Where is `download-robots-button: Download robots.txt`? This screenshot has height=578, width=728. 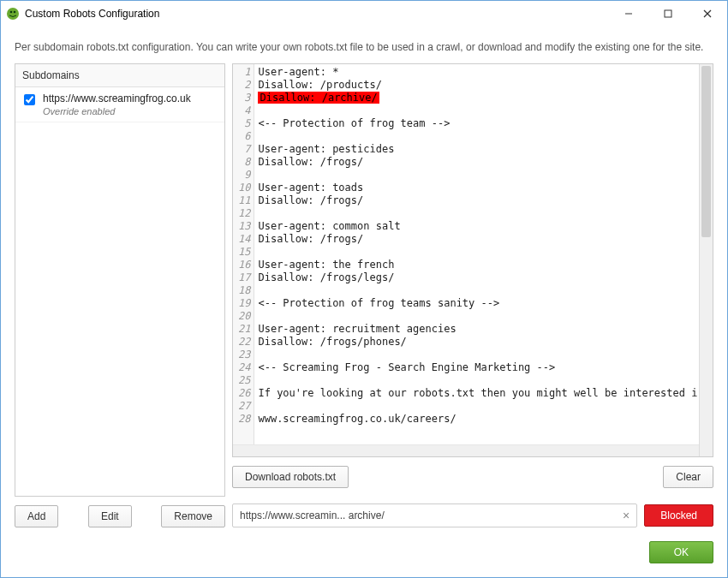
download-robots-button: Download robots.txt is located at coordinates (290, 477).